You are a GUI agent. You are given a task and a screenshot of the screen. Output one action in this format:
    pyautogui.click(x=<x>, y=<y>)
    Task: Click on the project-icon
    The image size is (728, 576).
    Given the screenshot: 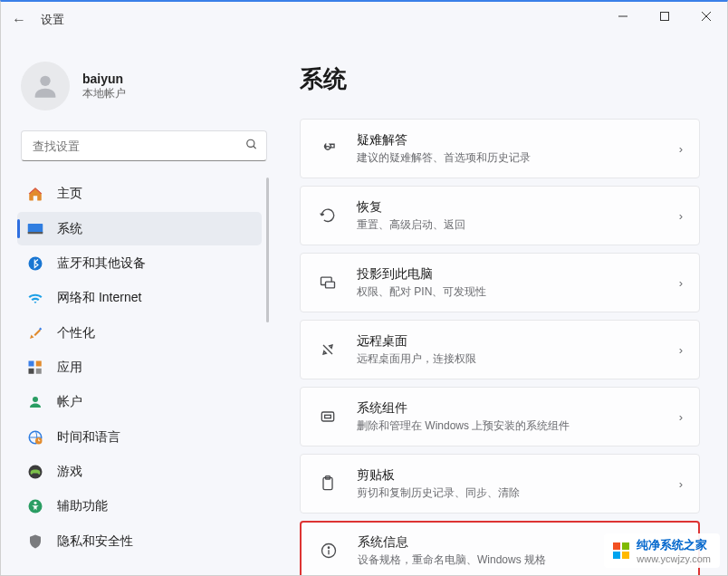 What is the action you would take?
    pyautogui.click(x=328, y=283)
    